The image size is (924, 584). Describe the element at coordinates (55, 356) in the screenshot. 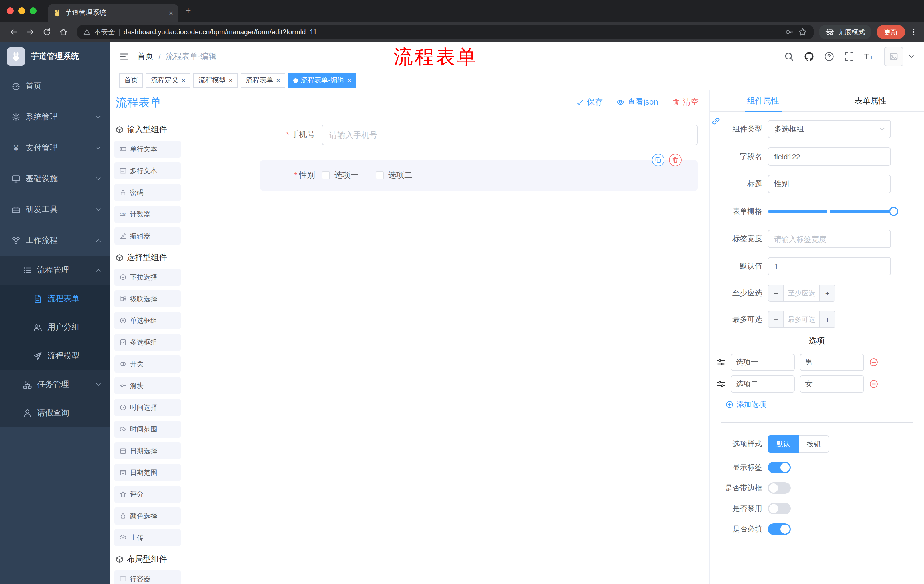

I see `sidebar-item-process-model: 流程模型` at that location.